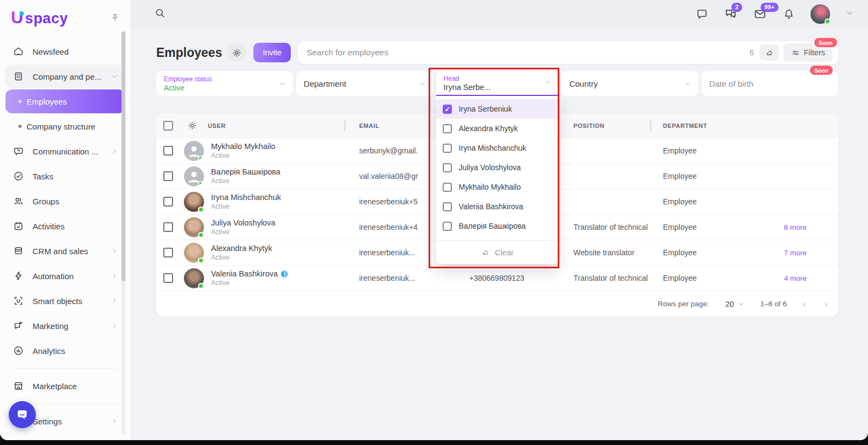 The width and height of the screenshot is (868, 445). I want to click on email-cell: ireneserbeniuk..., so click(397, 253).